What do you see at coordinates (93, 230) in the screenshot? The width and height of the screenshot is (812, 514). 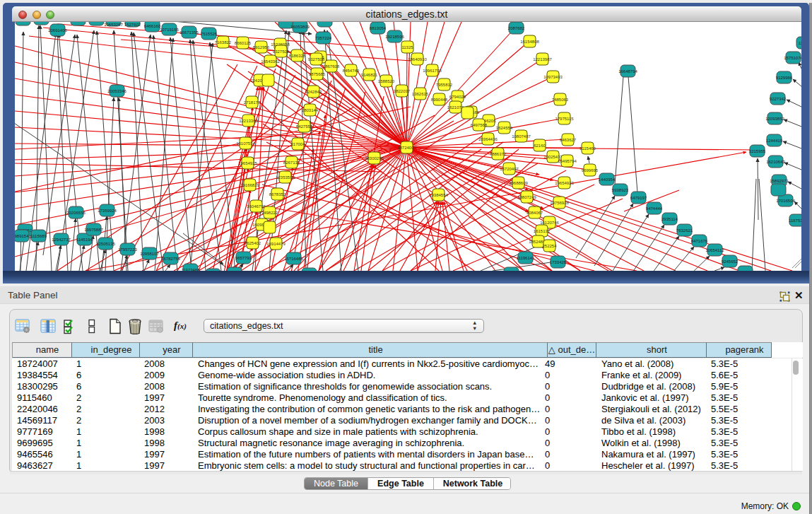 I see `svg-text: 19975887` at bounding box center [93, 230].